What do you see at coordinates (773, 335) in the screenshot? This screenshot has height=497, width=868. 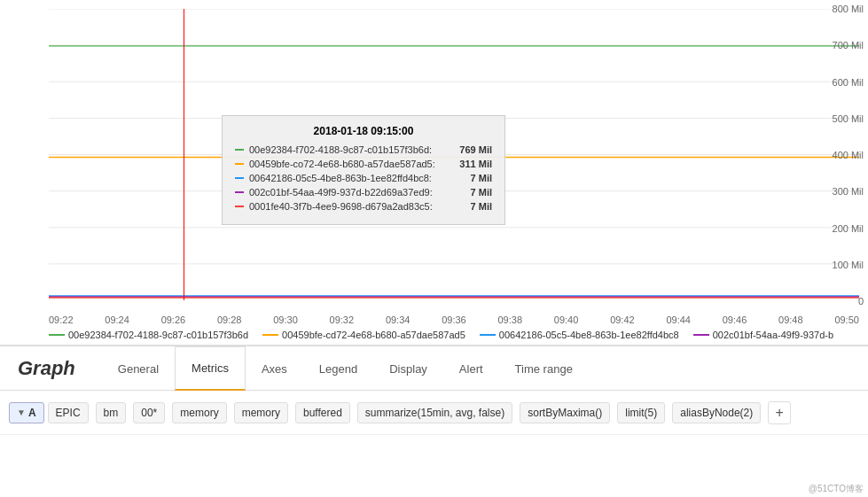 I see `legend-label: 002c01bf-54aa-49f9-937d-b` at bounding box center [773, 335].